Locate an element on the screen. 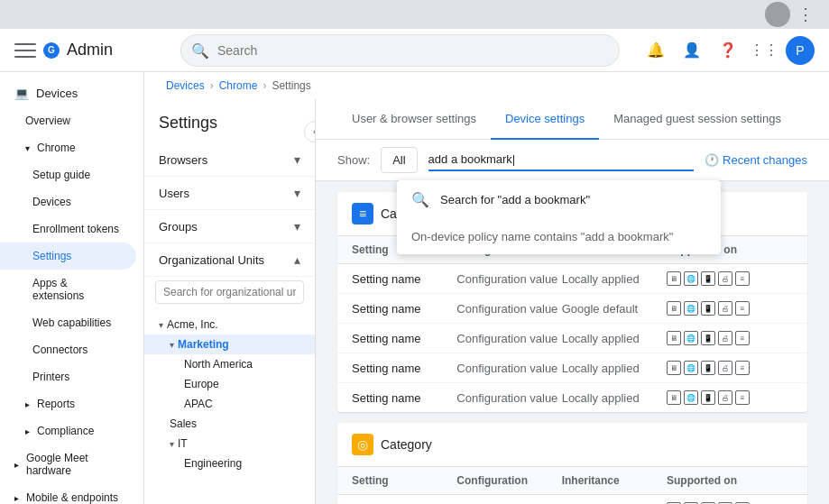 Image resolution: width=829 pixels, height=504 pixels. show-label: Show: is located at coordinates (354, 160).